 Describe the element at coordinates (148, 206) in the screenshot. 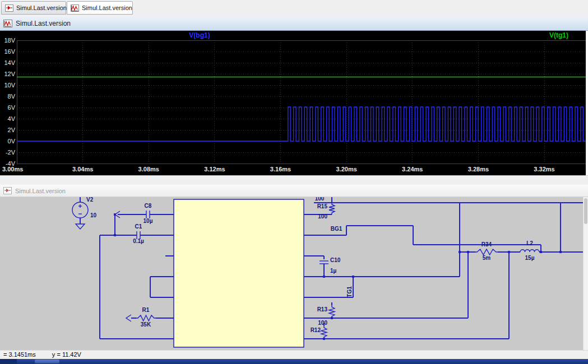

I see `svg-text: C8` at that location.